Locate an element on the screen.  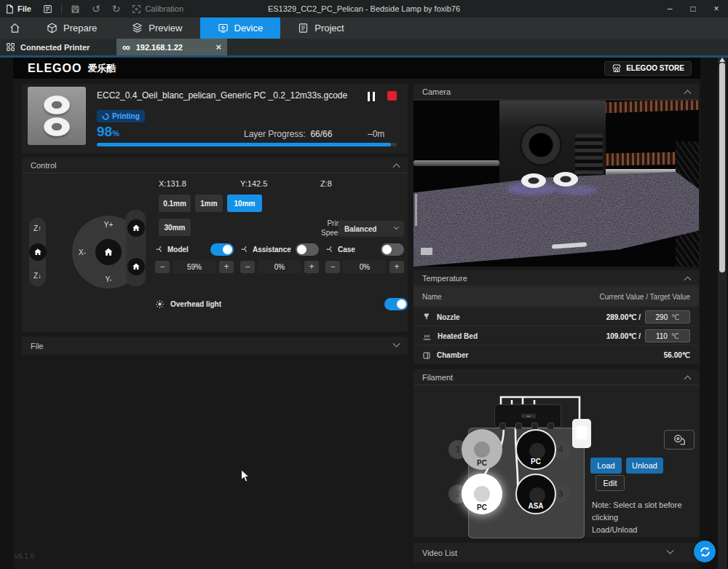
y-plus-button: Y+ is located at coordinates (109, 224).